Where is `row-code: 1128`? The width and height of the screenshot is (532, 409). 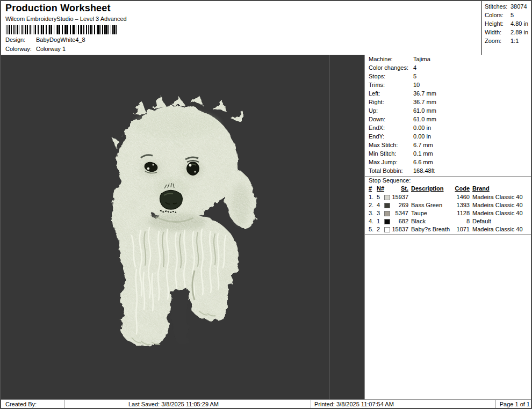 row-code: 1128 is located at coordinates (460, 213).